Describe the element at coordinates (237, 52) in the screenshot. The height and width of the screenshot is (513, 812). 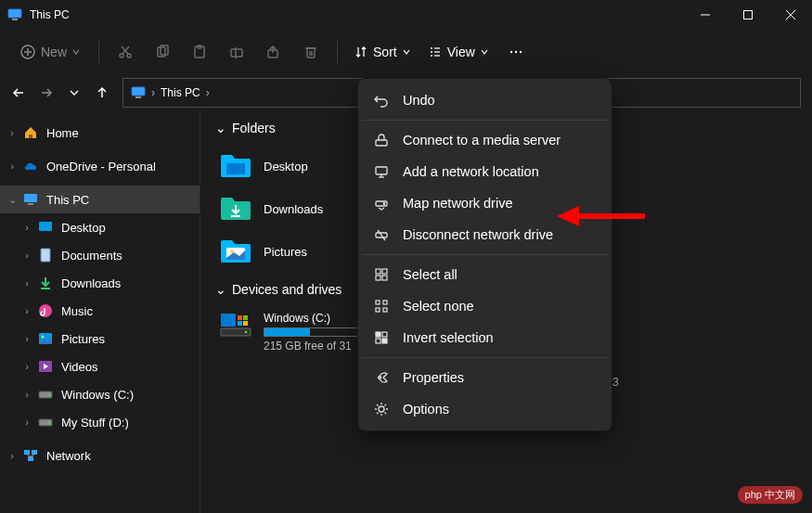
I see `rename-icon` at that location.